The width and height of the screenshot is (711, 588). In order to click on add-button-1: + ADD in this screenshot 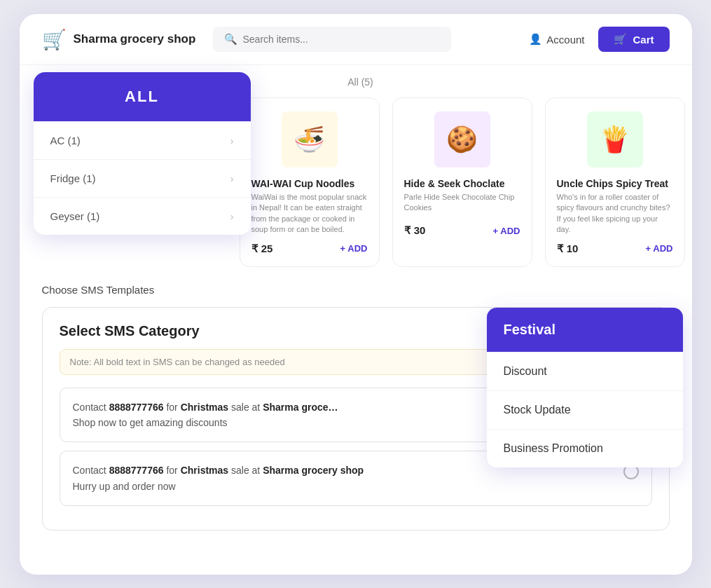, I will do `click(354, 248)`.